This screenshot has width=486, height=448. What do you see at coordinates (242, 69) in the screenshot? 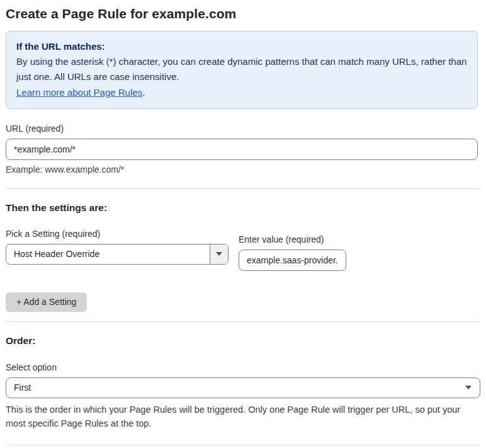
I see `info-box-body: By using the asterisk (*) character, you…` at bounding box center [242, 69].